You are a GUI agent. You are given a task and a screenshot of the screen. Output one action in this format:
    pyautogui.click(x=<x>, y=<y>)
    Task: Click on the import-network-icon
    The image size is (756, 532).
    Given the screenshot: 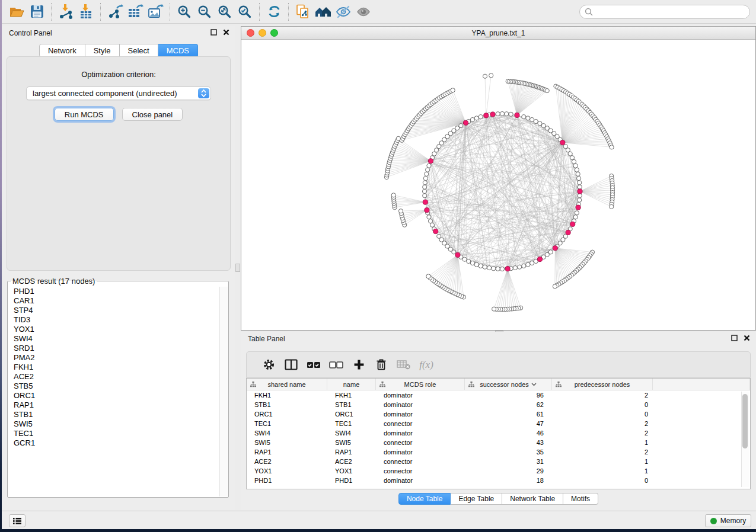 What is the action you would take?
    pyautogui.click(x=66, y=12)
    